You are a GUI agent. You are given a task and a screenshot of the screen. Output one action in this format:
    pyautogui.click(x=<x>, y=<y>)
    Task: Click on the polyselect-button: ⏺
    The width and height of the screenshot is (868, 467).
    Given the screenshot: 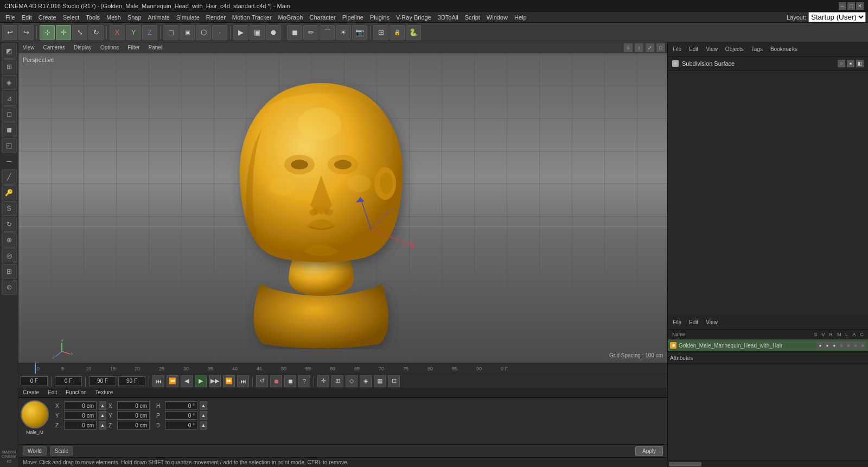 What is the action you would take?
    pyautogui.click(x=273, y=33)
    